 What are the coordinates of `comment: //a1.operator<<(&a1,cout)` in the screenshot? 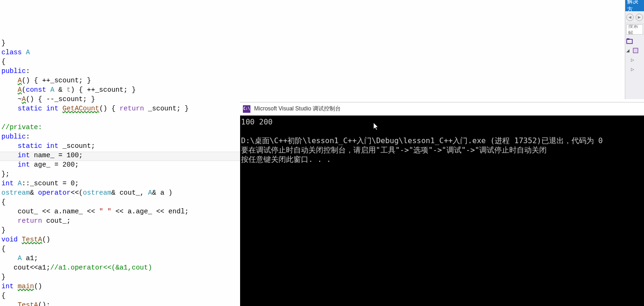 It's located at (101, 268).